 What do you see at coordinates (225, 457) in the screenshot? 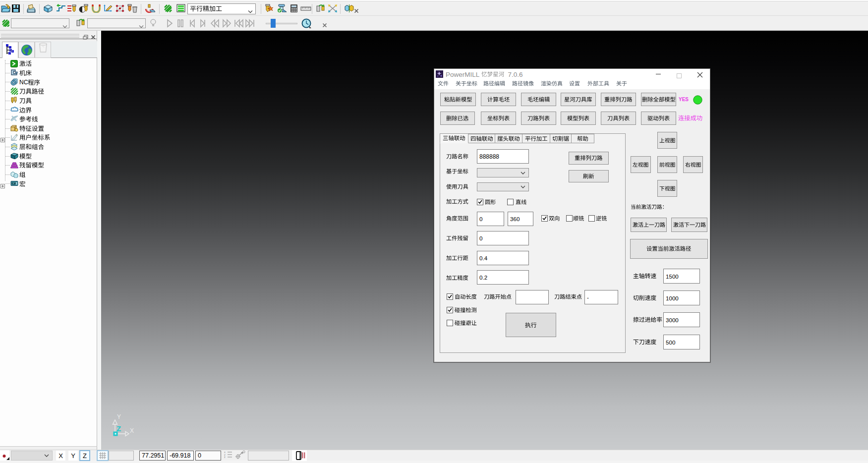
I see `svg-text: z` at bounding box center [225, 457].